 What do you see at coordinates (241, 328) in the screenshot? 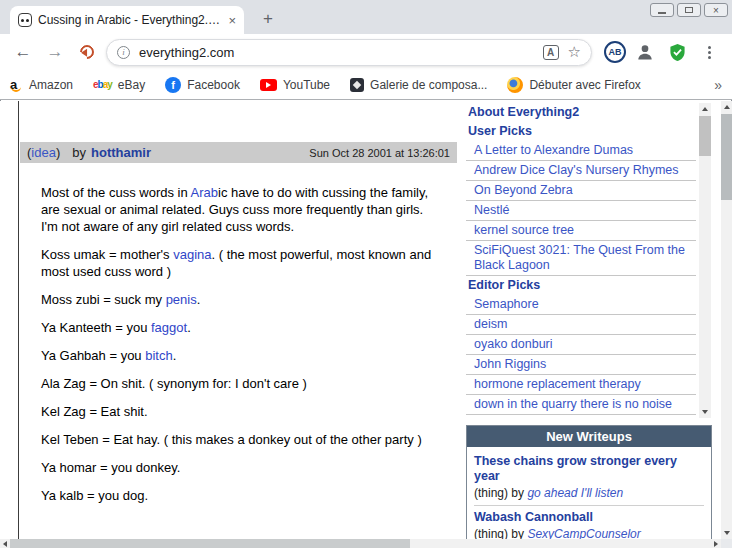
I see `writeup-paragraph: Ya Kanteeth = you faggot.` at bounding box center [241, 328].